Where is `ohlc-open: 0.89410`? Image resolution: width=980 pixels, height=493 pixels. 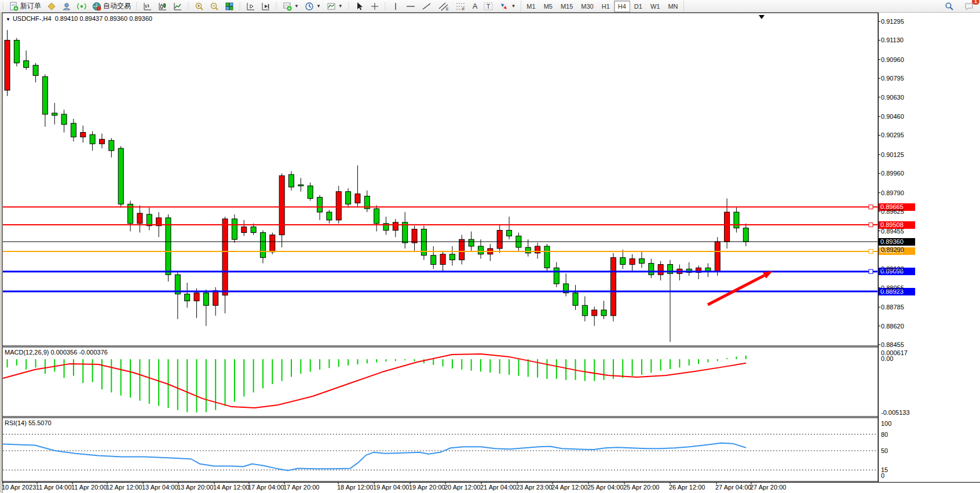 ohlc-open: 0.89410 is located at coordinates (67, 19).